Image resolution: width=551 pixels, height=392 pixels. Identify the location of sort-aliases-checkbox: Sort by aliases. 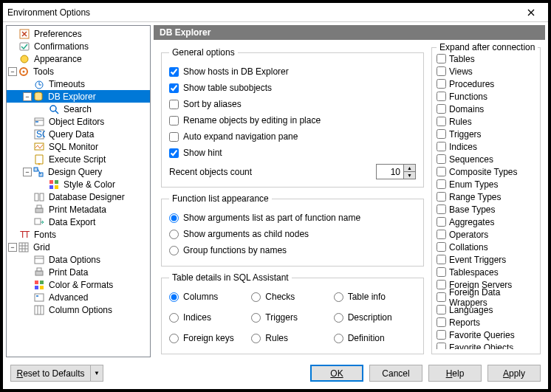
(292, 104).